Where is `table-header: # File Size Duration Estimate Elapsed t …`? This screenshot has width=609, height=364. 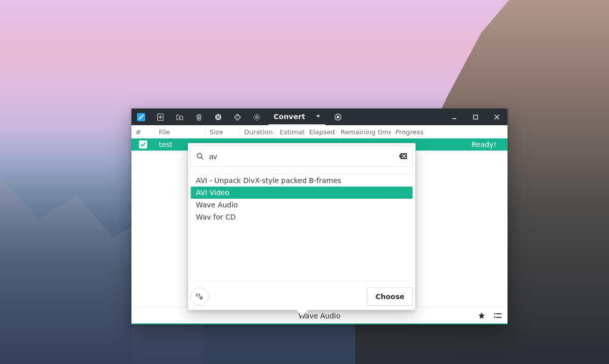 table-header: # File Size Duration Estimate Elapsed t … is located at coordinates (320, 132).